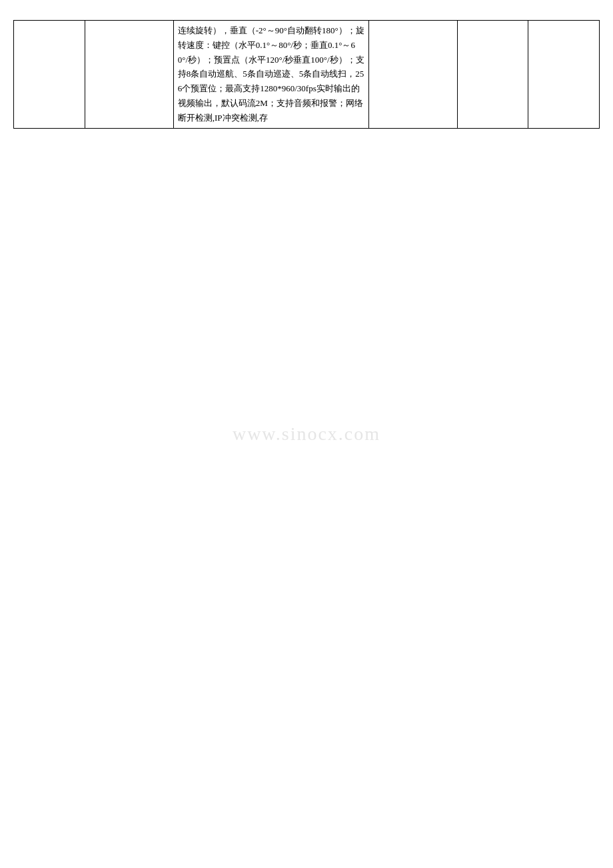 This screenshot has height=868, width=613. What do you see at coordinates (306, 75) in the screenshot?
I see `table-wrapper: 连续旋转），垂直（-2°～90°自动翻转180°）；旋转速度：键控（水平0.1°…` at bounding box center [306, 75].